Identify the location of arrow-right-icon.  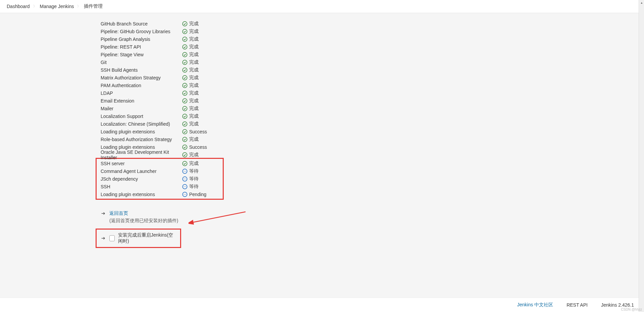
(103, 213).